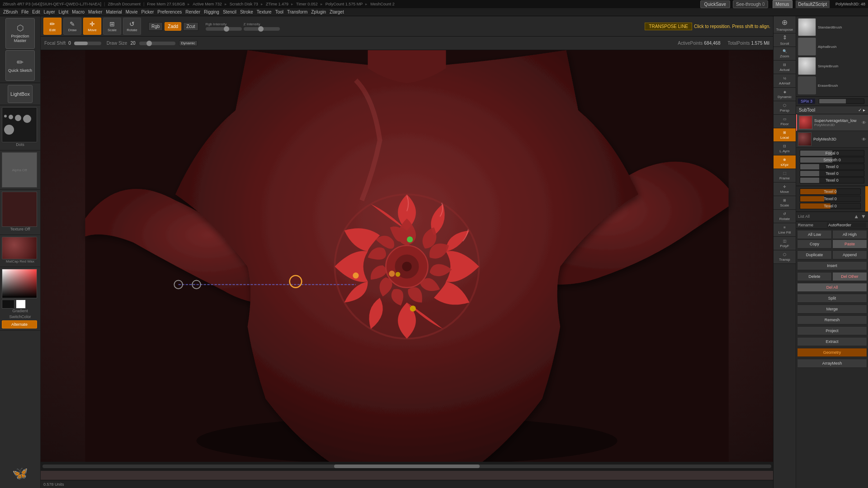  I want to click on zcut-button: Zcut, so click(191, 26).